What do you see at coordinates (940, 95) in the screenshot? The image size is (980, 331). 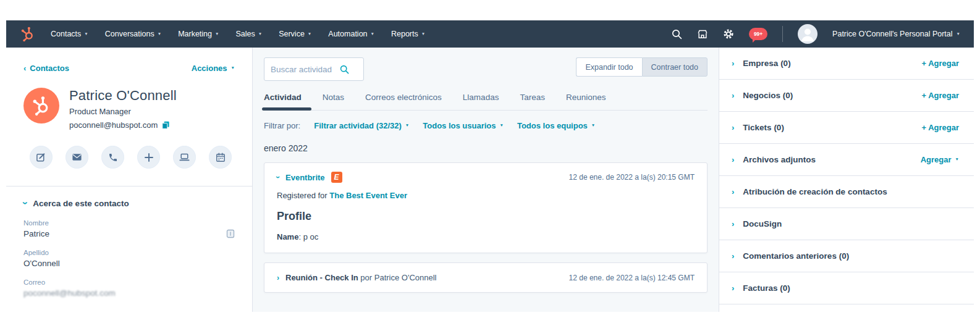 I see `add-deal-button: + Agregar` at bounding box center [940, 95].